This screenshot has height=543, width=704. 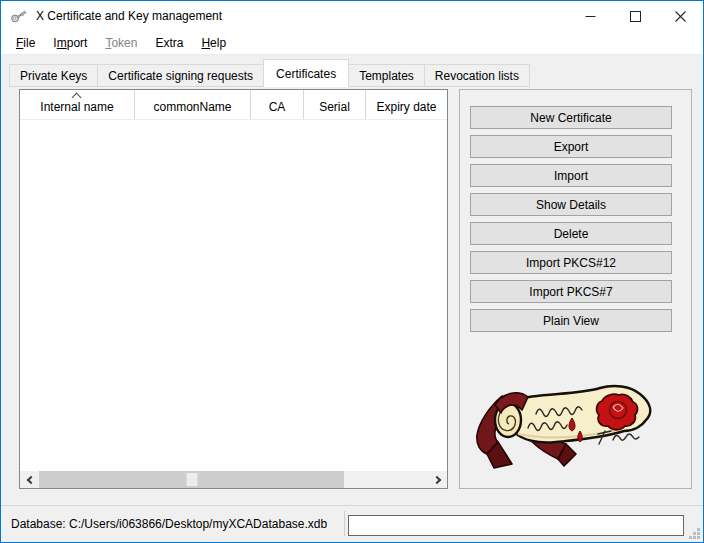 What do you see at coordinates (516, 526) in the screenshot?
I see `statusbar-field` at bounding box center [516, 526].